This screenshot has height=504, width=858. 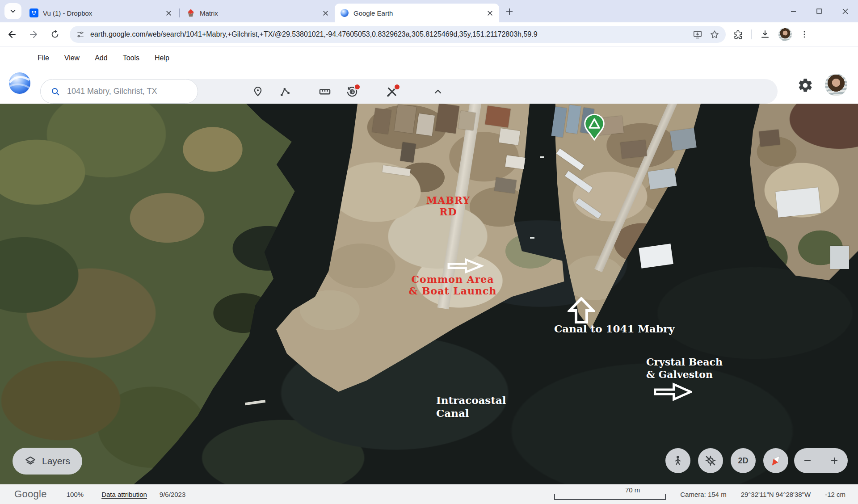 I want to click on 2d-label: 2D, so click(x=743, y=461).